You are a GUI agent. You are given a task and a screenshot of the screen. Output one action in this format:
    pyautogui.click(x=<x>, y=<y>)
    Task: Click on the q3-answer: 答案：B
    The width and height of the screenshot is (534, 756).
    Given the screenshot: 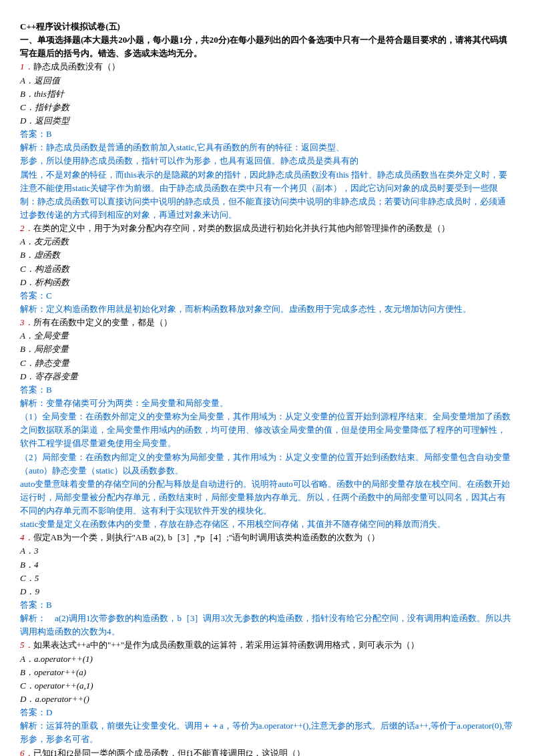 What is the action you would take?
    pyautogui.click(x=267, y=390)
    